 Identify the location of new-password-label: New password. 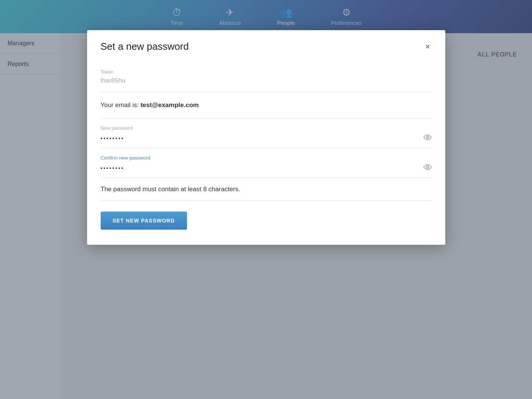
(266, 128).